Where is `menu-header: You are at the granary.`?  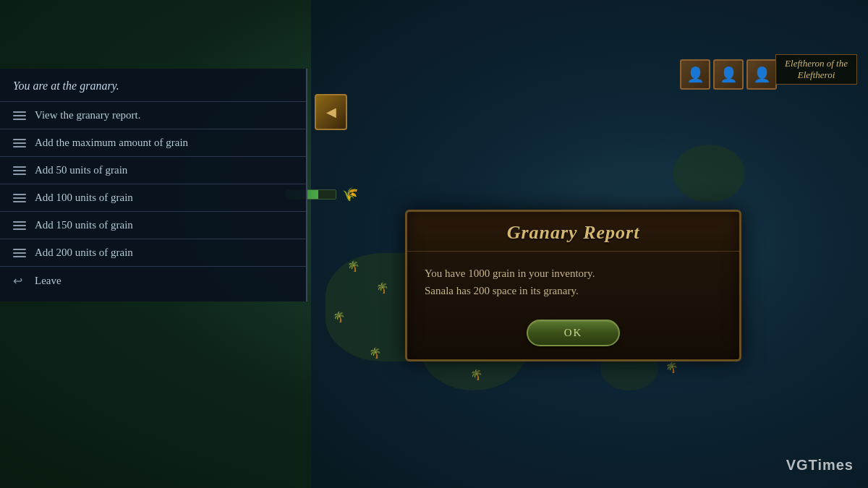
menu-header: You are at the granary. is located at coordinates (153, 90).